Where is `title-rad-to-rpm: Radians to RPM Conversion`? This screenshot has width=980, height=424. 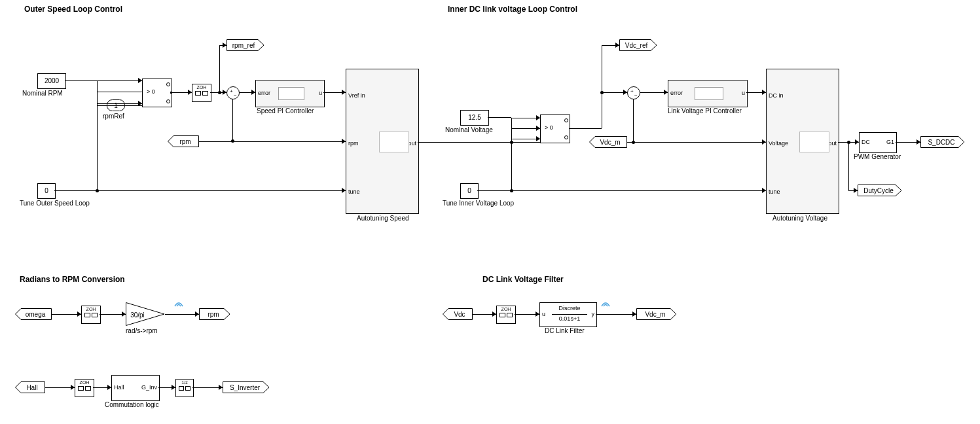
title-rad-to-rpm: Radians to RPM Conversion is located at coordinates (72, 279).